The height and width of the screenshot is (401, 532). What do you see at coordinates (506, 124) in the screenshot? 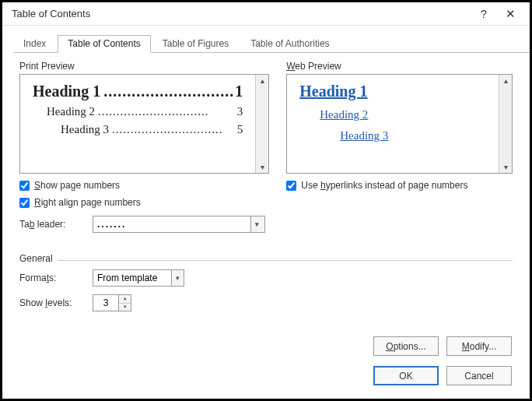
I see `web-preview-scrollbar: ▴ ▾` at bounding box center [506, 124].